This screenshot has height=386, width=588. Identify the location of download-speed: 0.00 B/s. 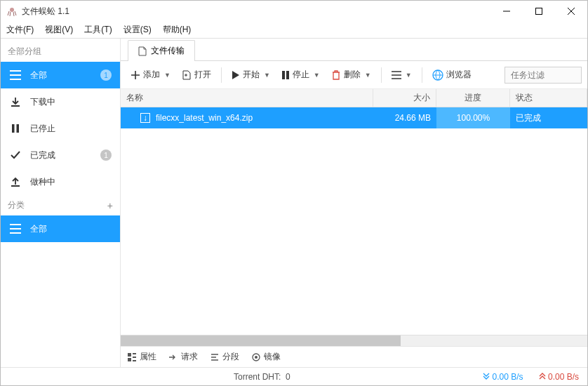
(502, 377).